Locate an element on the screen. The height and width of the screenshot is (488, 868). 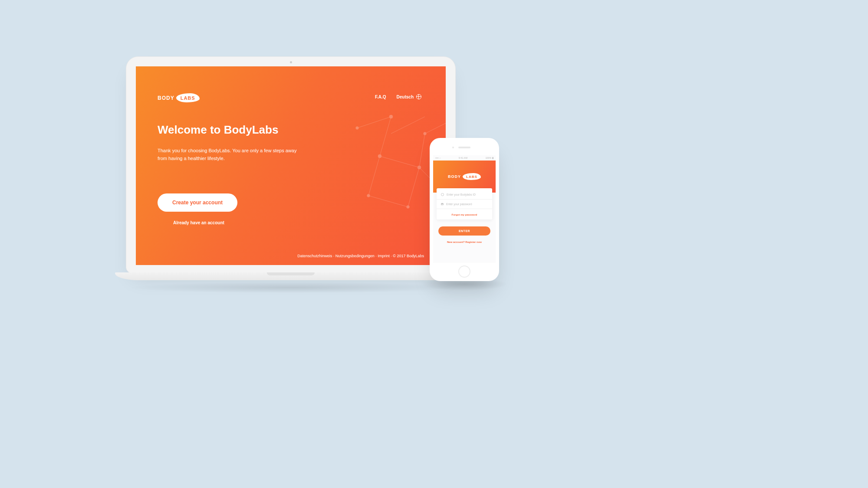
register-now-link: Register now is located at coordinates (473, 242).